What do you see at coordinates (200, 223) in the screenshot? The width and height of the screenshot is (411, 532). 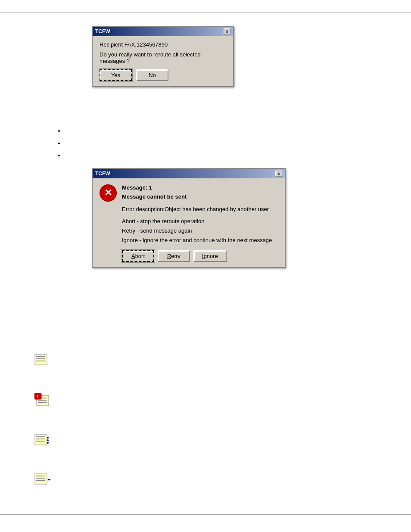 I see `dialog2-content: Message: 1 Message cannot be sent Error …` at bounding box center [200, 223].